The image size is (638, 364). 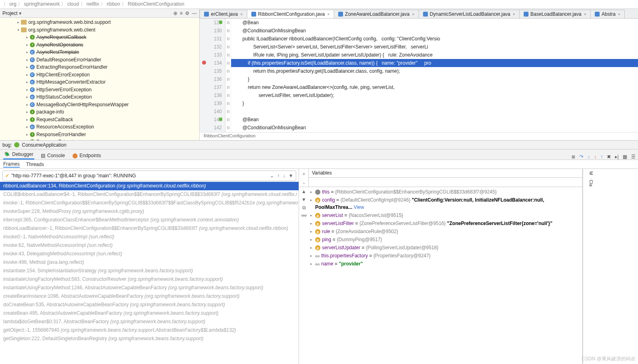 I want to click on tab-endpoints: ⬤Endpoints, so click(x=86, y=156).